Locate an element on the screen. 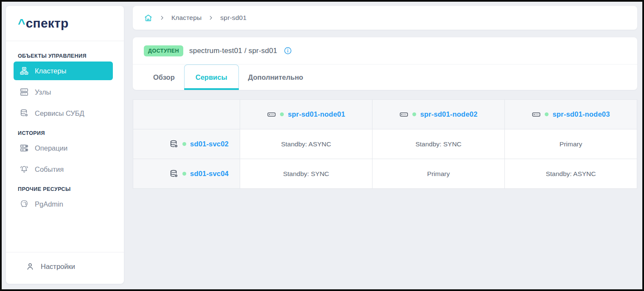 This screenshot has height=291, width=644. sidebar-section-label: ПРОЧИЕ РЕСУРСЫ is located at coordinates (71, 189).